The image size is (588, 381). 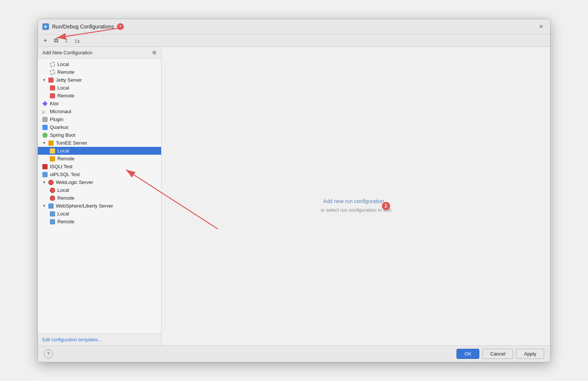 What do you see at coordinates (100, 119) in the screenshot?
I see `sidebar-item-plugin: Plugin` at bounding box center [100, 119].